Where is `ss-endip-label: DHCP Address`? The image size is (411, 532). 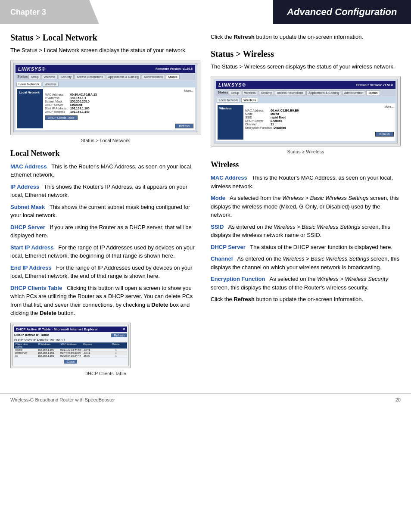
ss-endip-label: DHCP Address is located at coordinates (57, 112).